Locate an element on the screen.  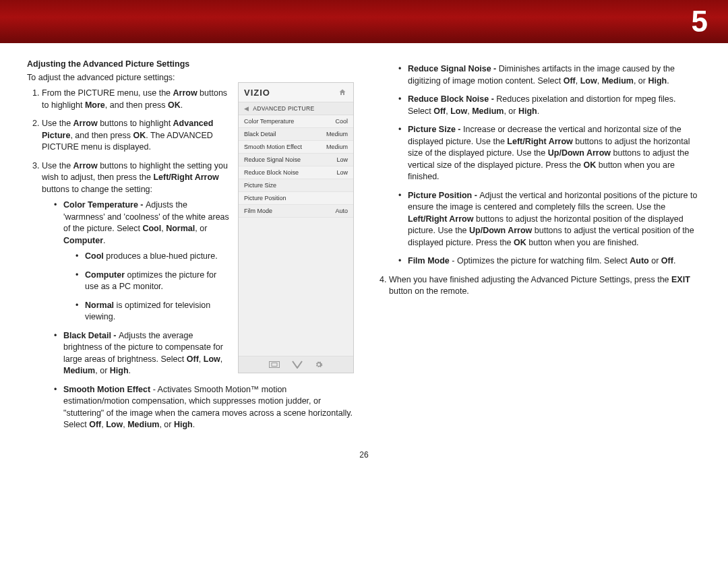
osd-row: Black DetailMedium is located at coordinates (296, 135).